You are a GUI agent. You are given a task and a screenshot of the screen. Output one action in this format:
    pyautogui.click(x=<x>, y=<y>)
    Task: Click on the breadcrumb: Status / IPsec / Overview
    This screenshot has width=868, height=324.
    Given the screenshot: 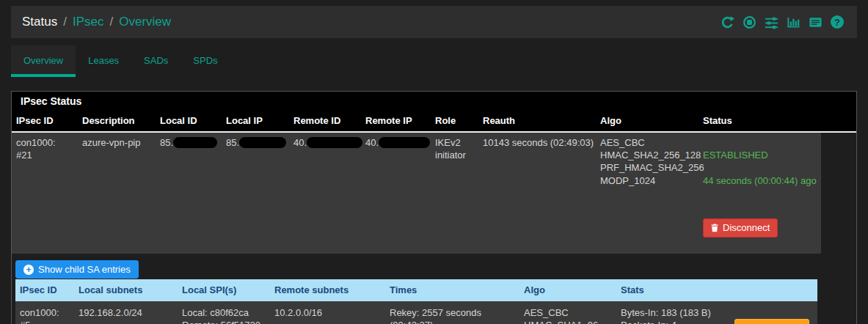 What is the action you would take?
    pyautogui.click(x=97, y=22)
    